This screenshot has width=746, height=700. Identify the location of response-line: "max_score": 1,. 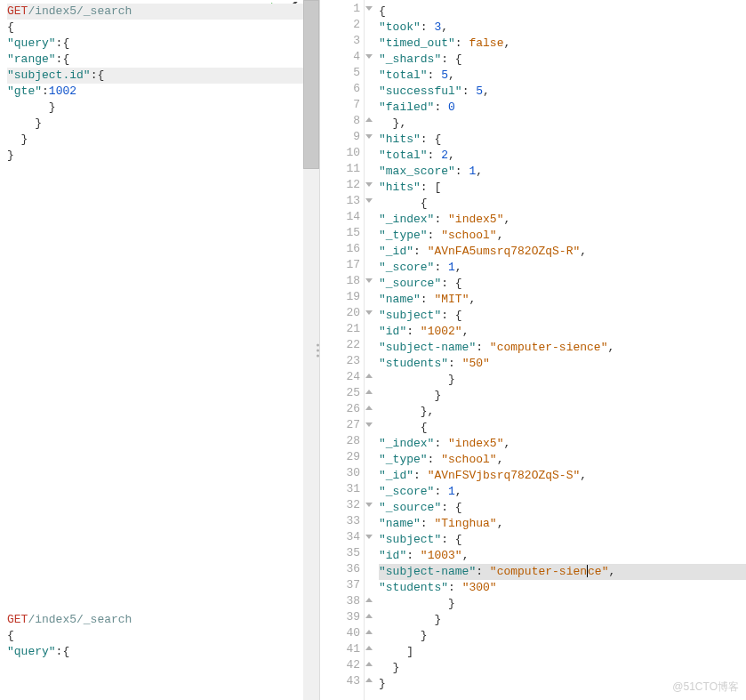
(562, 172).